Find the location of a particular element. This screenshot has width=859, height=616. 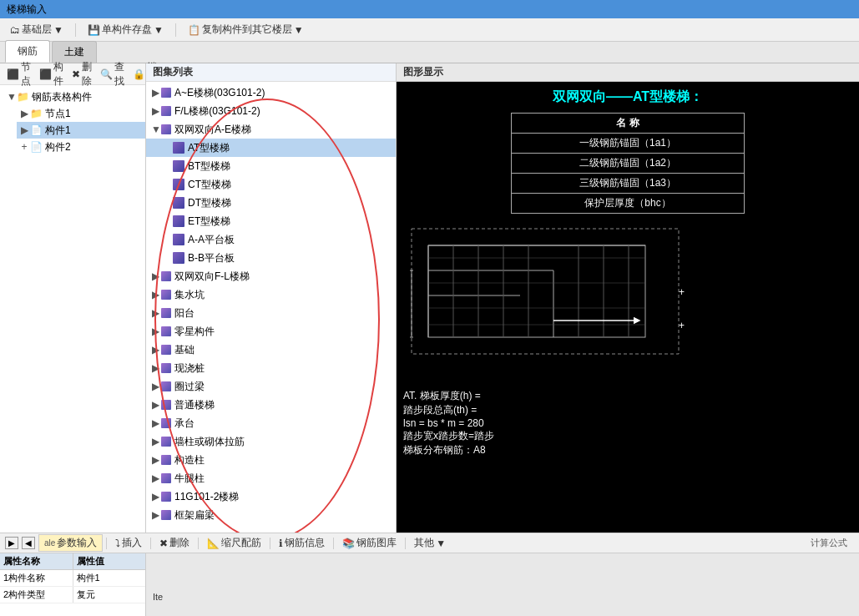

group5-expand-icon: ▶ is located at coordinates (155, 295).